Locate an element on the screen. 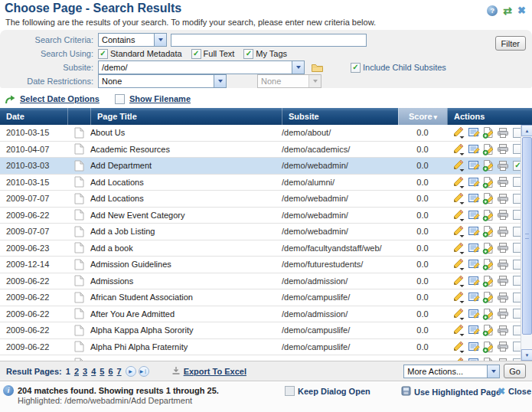 The image size is (532, 412). browse-folder-icon is located at coordinates (317, 67).